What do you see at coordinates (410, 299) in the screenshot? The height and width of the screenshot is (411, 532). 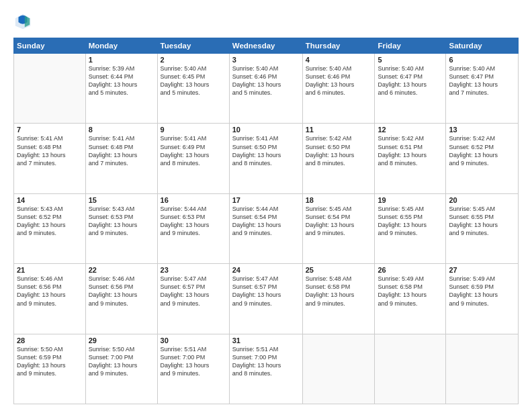 I see `calendar-cell: 26Sunrise: 5:49 AMSunset: 6:58 PMDayligh…` at bounding box center [410, 299].